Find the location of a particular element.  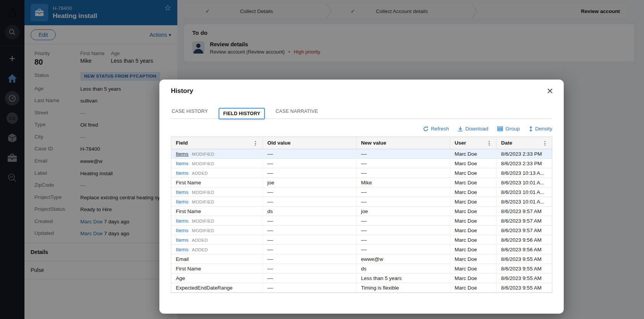

column-header-new-value: New value is located at coordinates (403, 143).